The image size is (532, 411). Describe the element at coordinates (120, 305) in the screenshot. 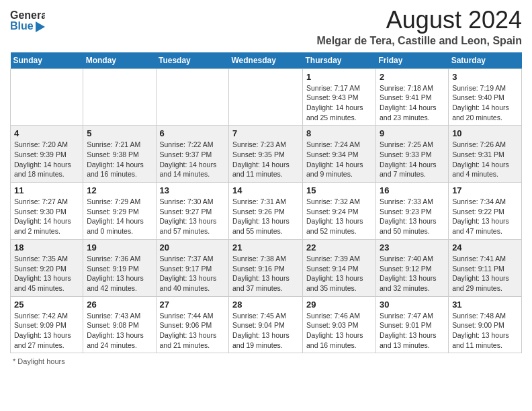

I see `day-number: 26` at that location.